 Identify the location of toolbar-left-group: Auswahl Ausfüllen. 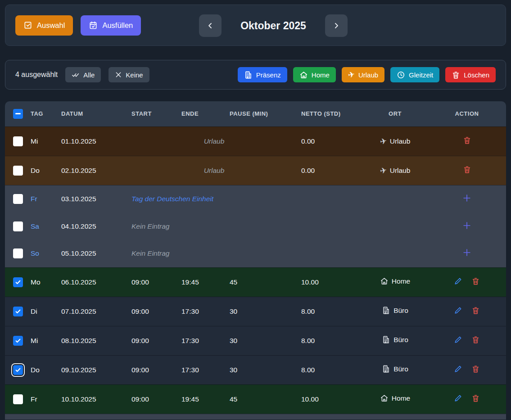
(78, 25).